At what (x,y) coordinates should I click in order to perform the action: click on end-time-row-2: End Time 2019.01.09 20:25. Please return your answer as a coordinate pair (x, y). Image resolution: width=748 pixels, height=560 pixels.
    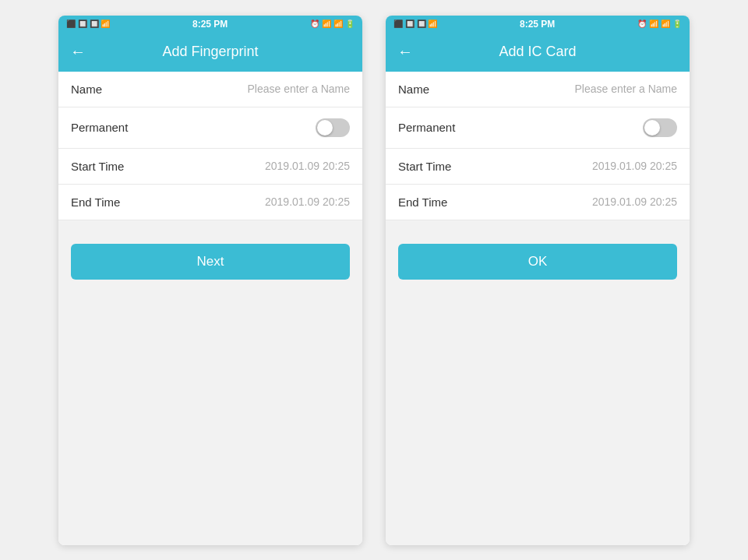
    Looking at the image, I should click on (538, 203).